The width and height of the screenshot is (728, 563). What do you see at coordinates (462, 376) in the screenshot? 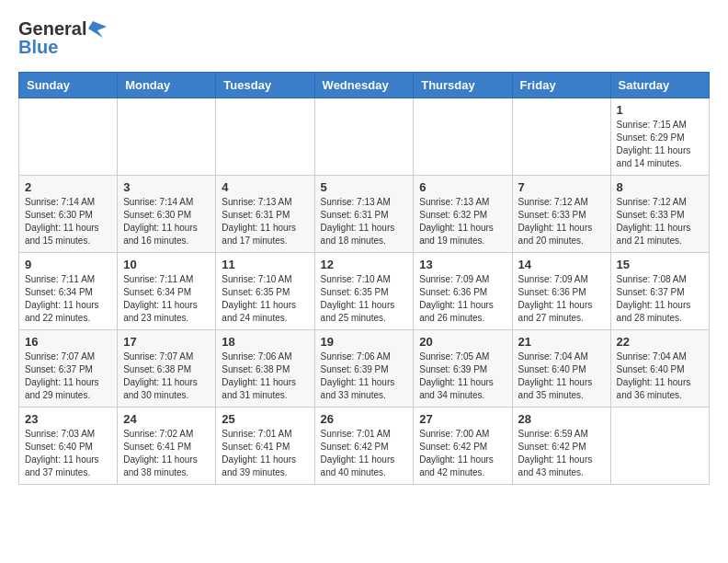
I see `day-info: Sunrise: 7:05 AM Sunset: 6:39 PM Dayligh…` at bounding box center [462, 376].